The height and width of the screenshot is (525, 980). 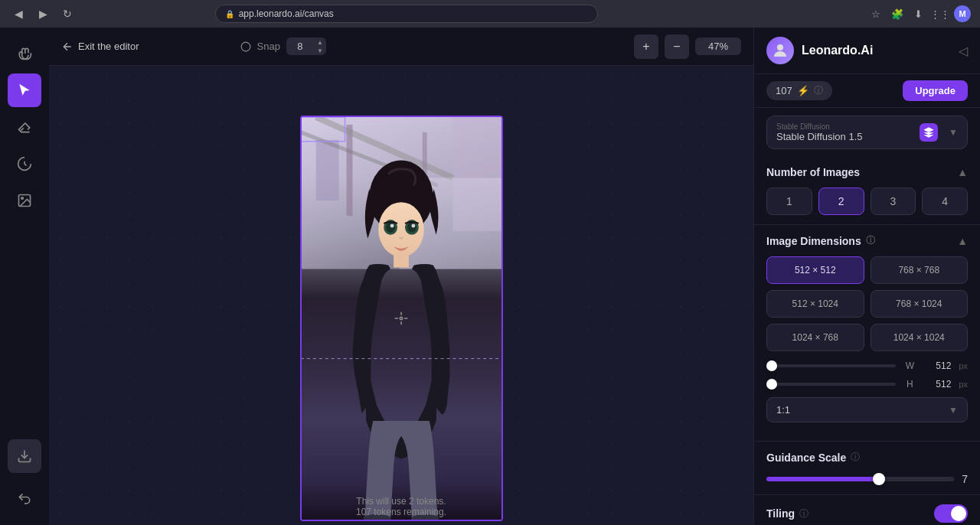 I want to click on url-bar: 🔒 app.leonardo.ai/canvas, so click(x=407, y=14).